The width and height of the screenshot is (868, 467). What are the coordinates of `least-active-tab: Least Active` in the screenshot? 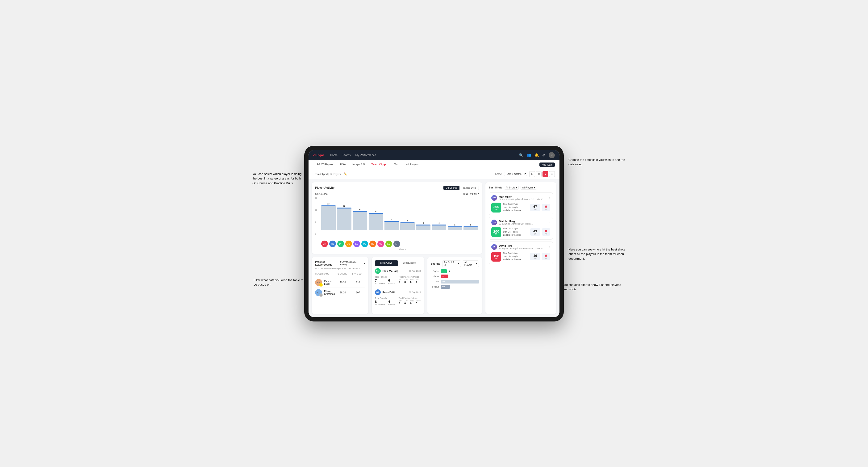 It's located at (409, 263).